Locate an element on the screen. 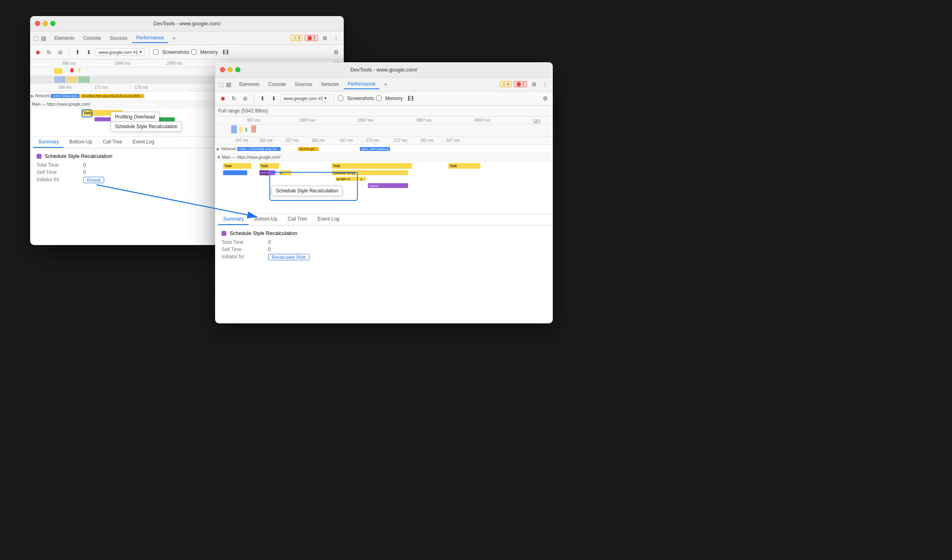 This screenshot has height=560, width=952. subtask-p-front: p is located at coordinates (363, 179).